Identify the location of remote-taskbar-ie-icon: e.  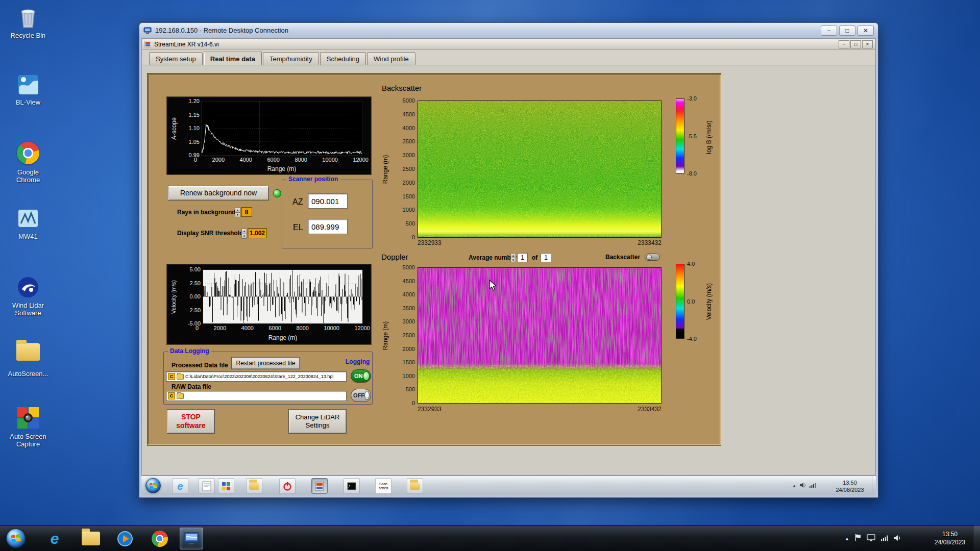
(180, 486).